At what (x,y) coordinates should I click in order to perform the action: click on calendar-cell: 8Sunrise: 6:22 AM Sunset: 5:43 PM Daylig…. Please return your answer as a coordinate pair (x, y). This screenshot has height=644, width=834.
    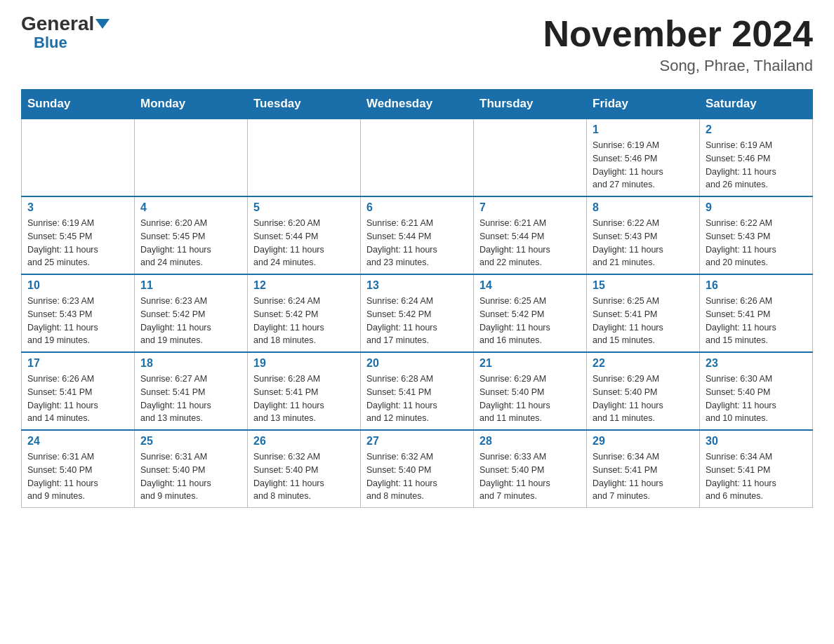
    Looking at the image, I should click on (643, 236).